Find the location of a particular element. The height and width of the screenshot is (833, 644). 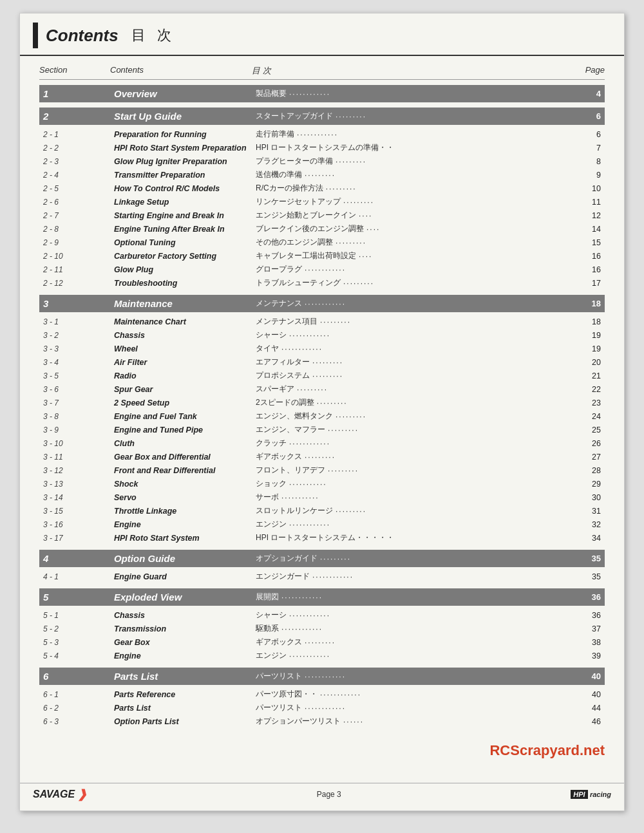

row-jp: トラブルシューティング ········· is located at coordinates (409, 283).